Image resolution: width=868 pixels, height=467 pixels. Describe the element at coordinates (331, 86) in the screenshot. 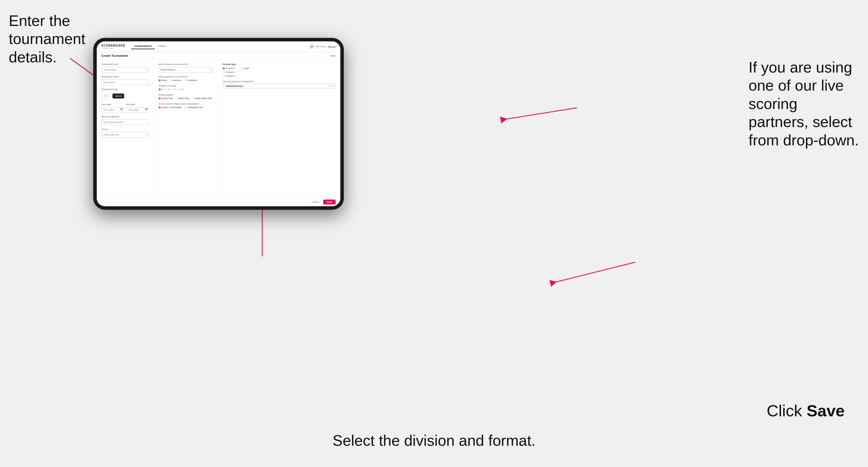

I see `tag-dropdown-icon: |` at that location.